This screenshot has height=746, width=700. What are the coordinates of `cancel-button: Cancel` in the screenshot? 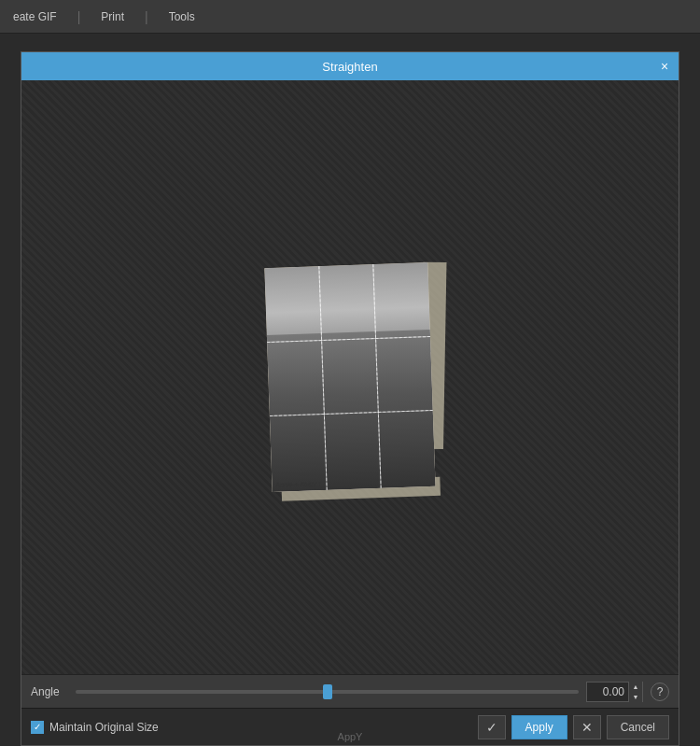 It's located at (638, 727).